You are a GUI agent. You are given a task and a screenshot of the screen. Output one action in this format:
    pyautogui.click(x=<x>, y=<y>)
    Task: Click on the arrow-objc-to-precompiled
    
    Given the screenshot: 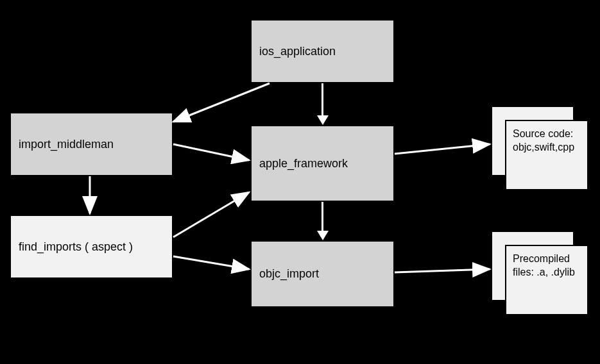 What is the action you would take?
    pyautogui.click(x=442, y=270)
    